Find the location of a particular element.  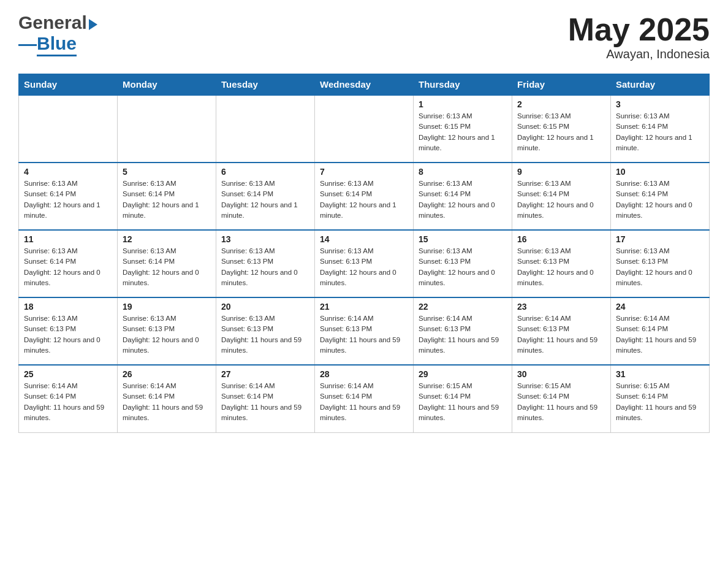

title-area: May 2025 Awayan, Indonesia is located at coordinates (639, 37).